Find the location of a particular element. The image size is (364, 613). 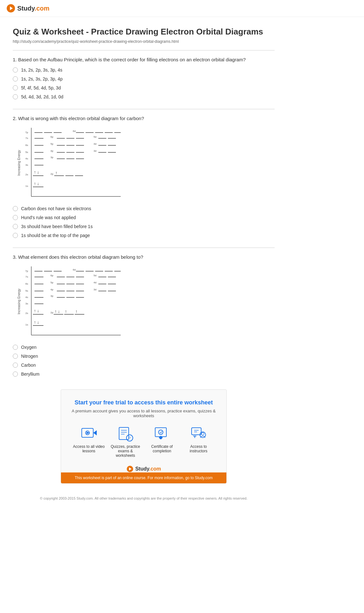

q1-option-4: 5d, 4d, 3d, 2d, 1d, 0d is located at coordinates (144, 97).